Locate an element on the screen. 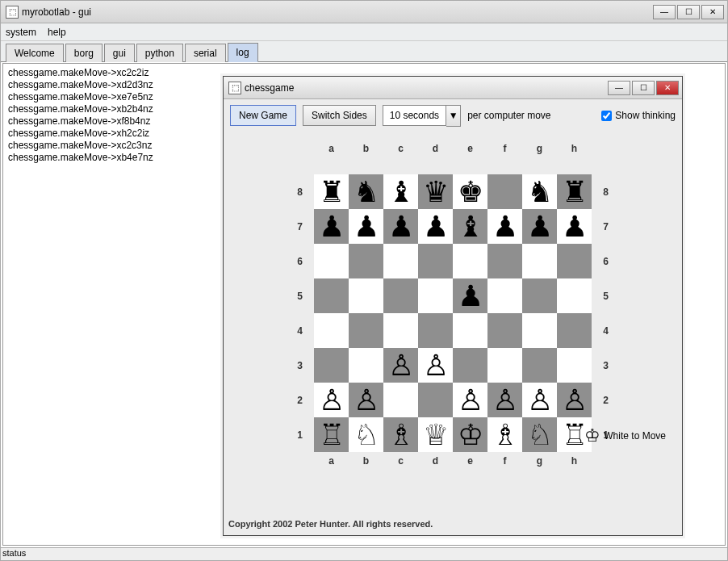 The width and height of the screenshot is (728, 561). tab-log: log is located at coordinates (243, 52).